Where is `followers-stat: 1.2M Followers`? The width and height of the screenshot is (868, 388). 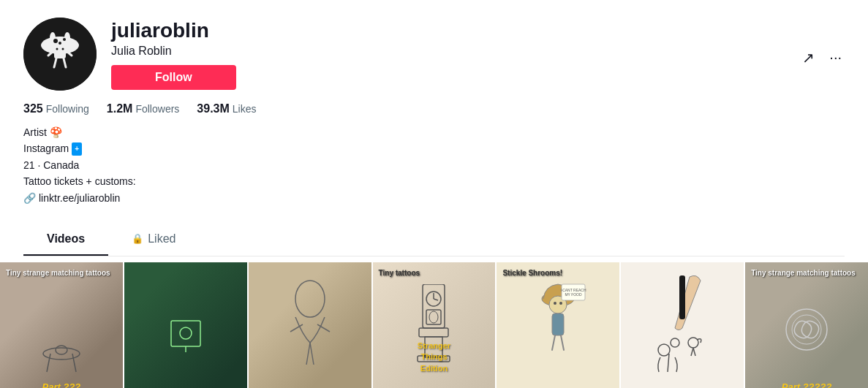 followers-stat: 1.2M Followers is located at coordinates (143, 109).